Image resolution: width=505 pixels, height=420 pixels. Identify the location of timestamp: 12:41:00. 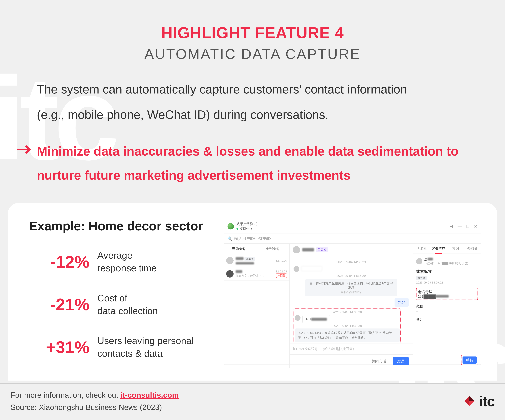
(281, 261).